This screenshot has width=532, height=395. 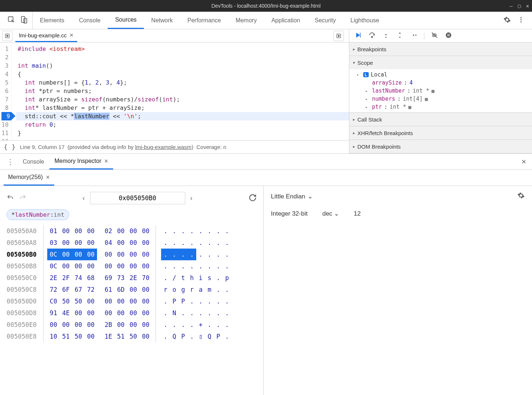 What do you see at coordinates (414, 36) in the screenshot?
I see `step-icon` at bounding box center [414, 36].